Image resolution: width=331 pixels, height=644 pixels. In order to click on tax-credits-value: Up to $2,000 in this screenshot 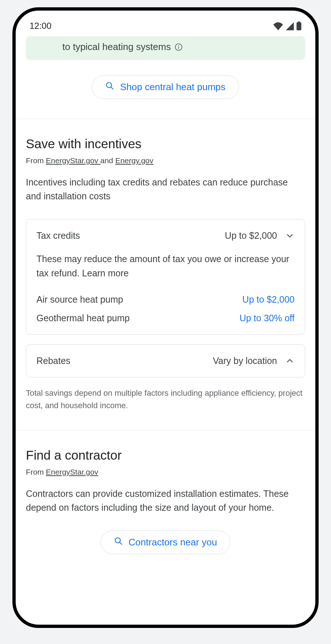, I will do `click(251, 236)`.